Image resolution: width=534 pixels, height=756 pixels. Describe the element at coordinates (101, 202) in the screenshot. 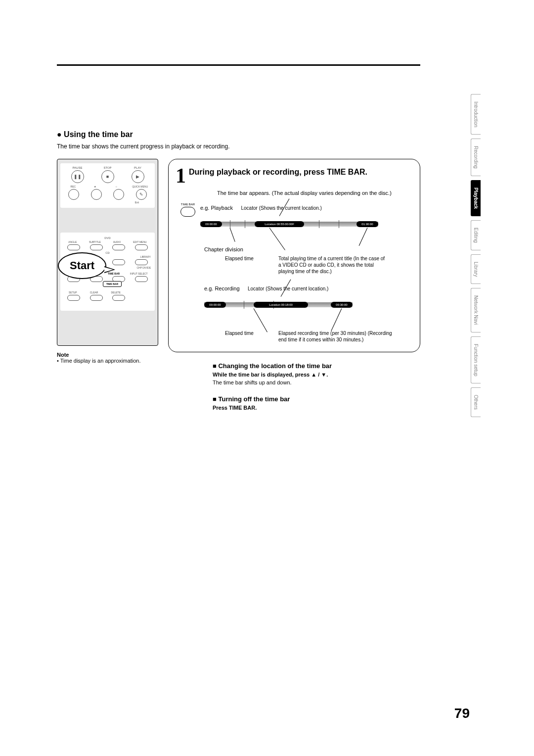

I see `label-exit: Exit` at that location.